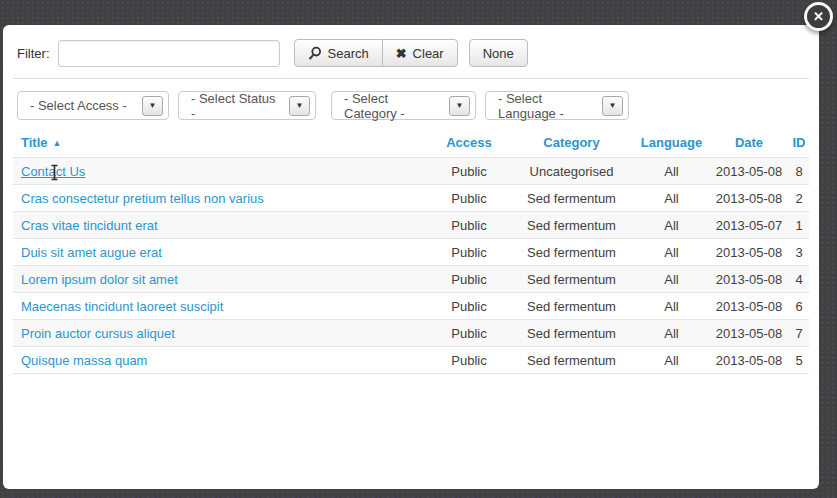 The width and height of the screenshot is (837, 498). Describe the element at coordinates (799, 252) in the screenshot. I see `id-cell: 3` at that location.